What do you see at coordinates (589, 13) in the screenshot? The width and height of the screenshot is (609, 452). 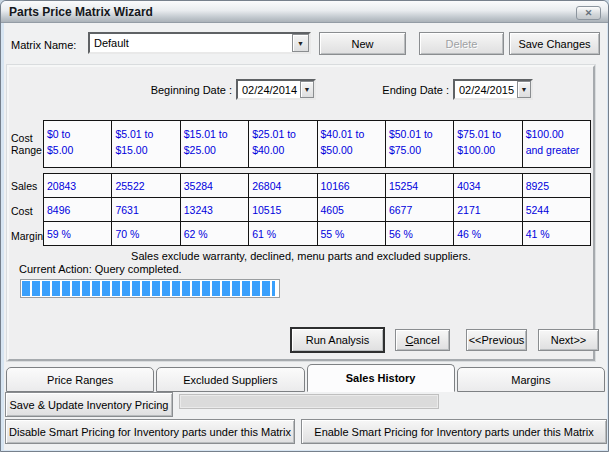 I see `close-icon: ✕` at bounding box center [589, 13].